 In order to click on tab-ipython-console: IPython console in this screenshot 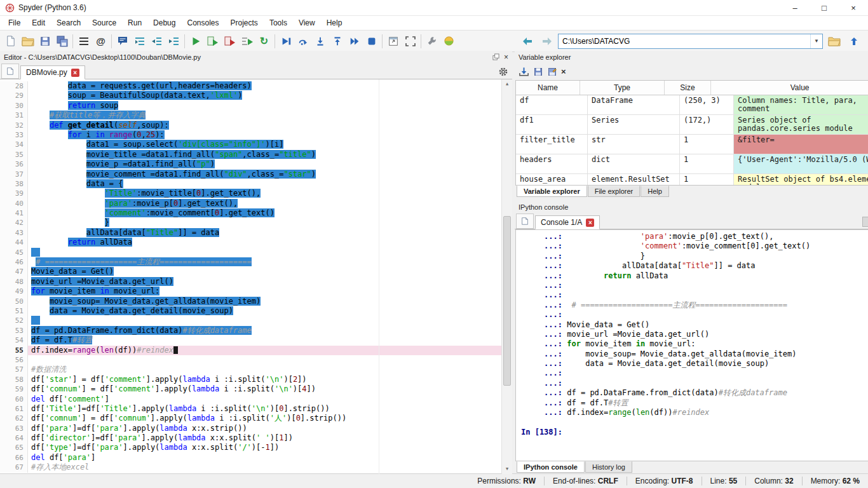, I will do `click(550, 467)`.